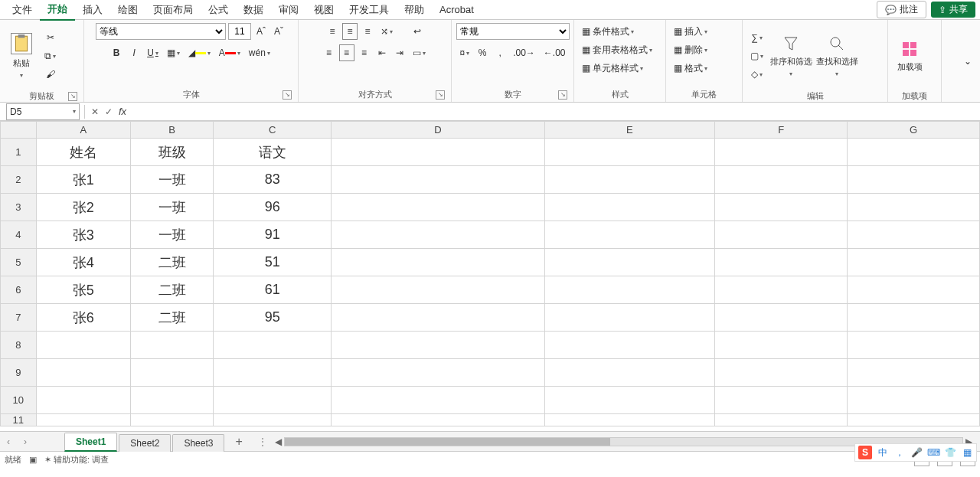 This screenshot has width=980, height=477. I want to click on ime-skin-button: 👕, so click(950, 452).